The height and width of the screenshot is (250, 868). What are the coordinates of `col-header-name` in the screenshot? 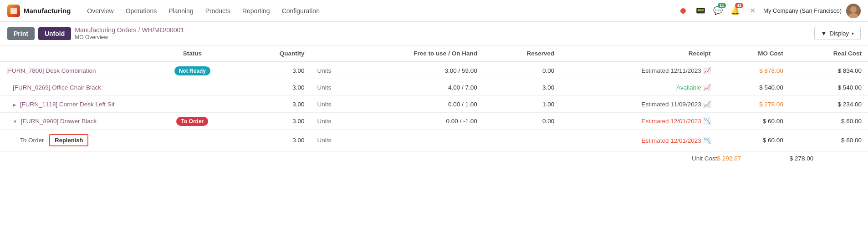 It's located at (73, 54).